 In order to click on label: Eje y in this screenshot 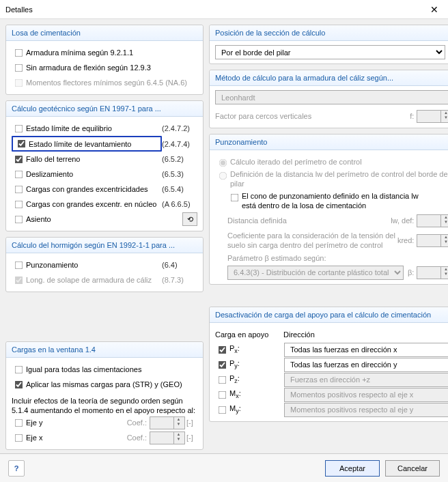, I will do `click(76, 423)`.